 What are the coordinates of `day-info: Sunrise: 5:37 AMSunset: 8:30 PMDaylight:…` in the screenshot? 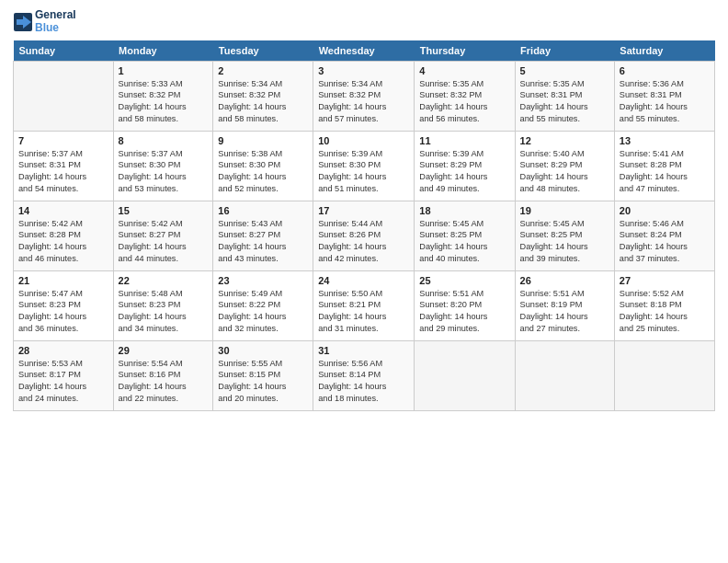 It's located at (164, 172).